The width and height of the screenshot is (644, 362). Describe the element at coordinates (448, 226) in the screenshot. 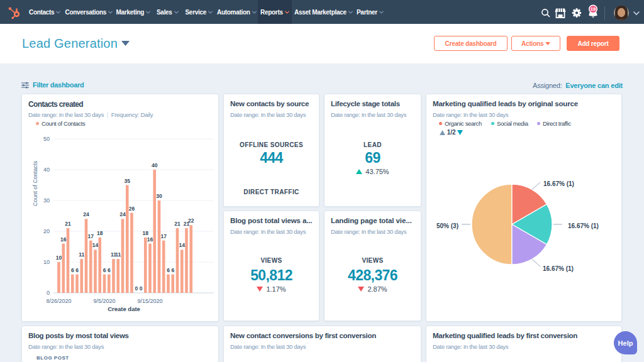

I see `svg-text: 50% (3)` at that location.